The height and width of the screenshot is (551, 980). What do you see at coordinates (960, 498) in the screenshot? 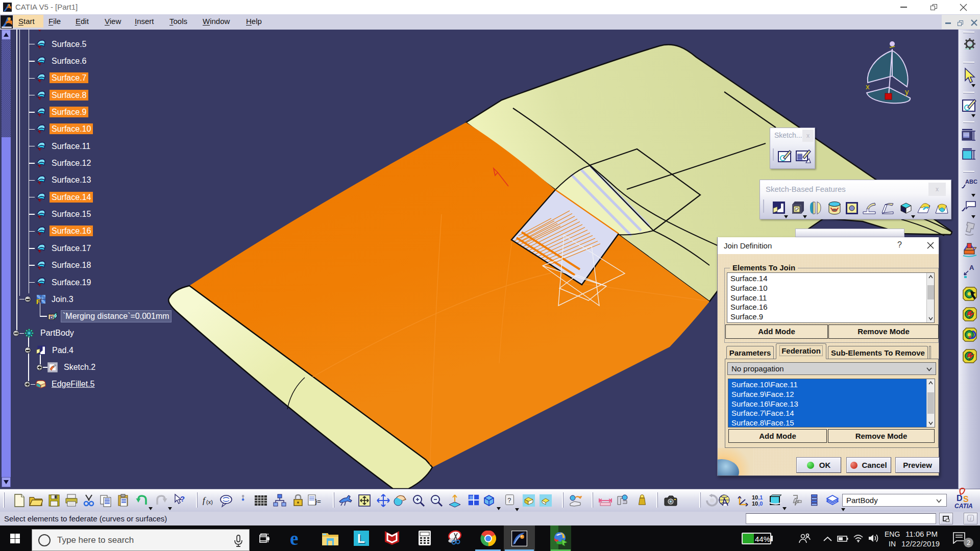
I see `svg-text: D` at bounding box center [960, 498].